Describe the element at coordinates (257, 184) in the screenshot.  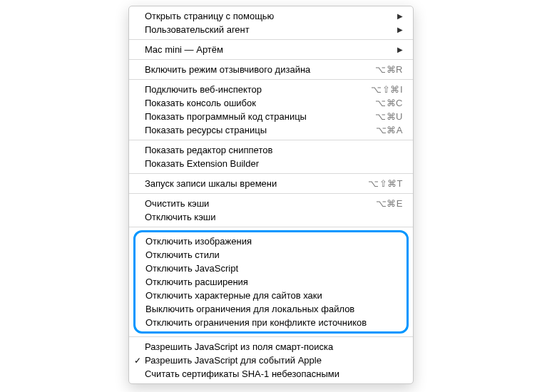
I see `menu-item-label: Запуск записи шкалы времени` at that location.